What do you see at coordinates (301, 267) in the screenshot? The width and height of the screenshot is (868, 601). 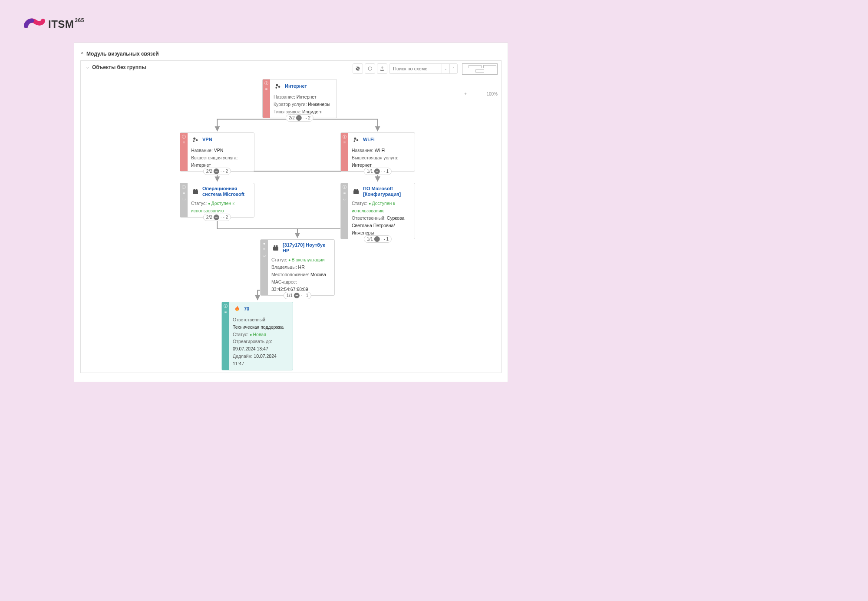 I see `fv: HR` at bounding box center [301, 267].